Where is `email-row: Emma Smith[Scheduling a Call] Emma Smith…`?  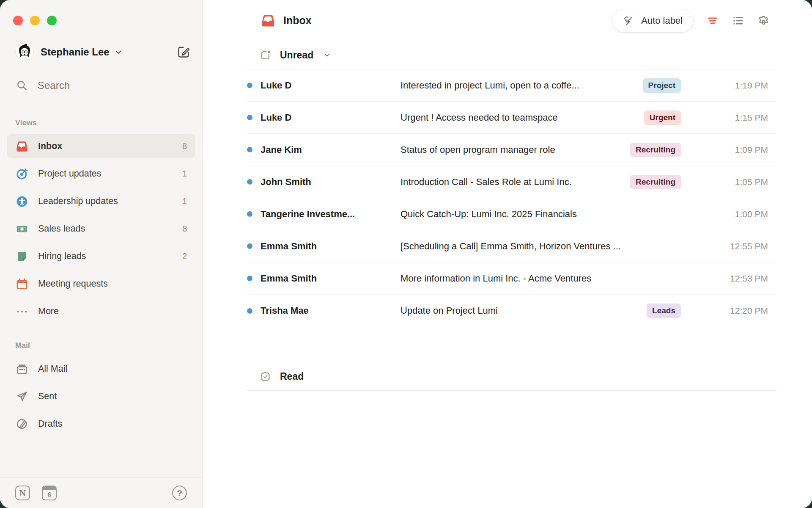 email-row: Emma Smith[Scheduling a Call] Emma Smith… is located at coordinates (512, 246).